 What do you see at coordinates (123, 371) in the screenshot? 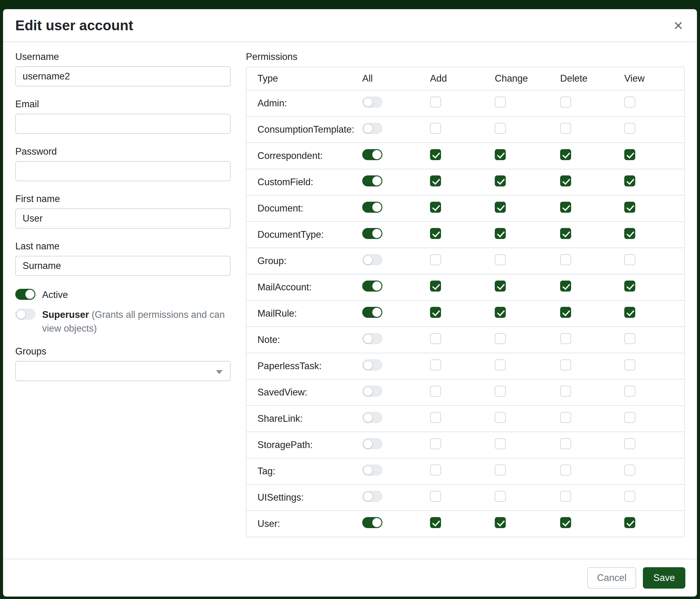
I see `groups-select-input` at bounding box center [123, 371].